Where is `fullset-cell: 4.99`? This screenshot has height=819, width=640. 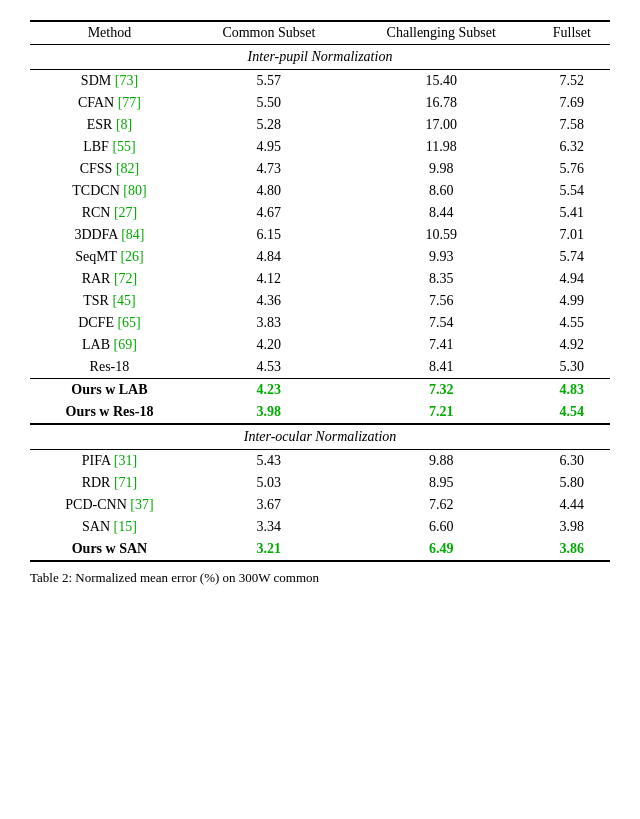
fullset-cell: 4.99 is located at coordinates (572, 301).